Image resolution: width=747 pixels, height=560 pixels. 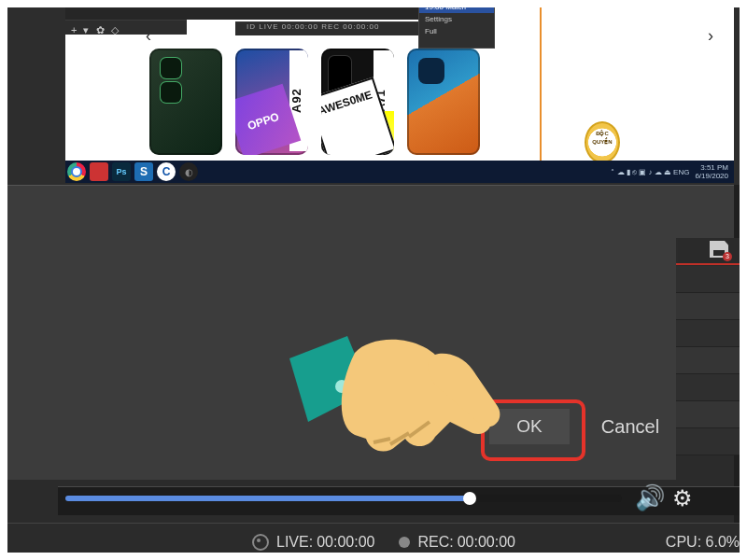 I want to click on clock-date: 6/19/2020, so click(x=712, y=175).